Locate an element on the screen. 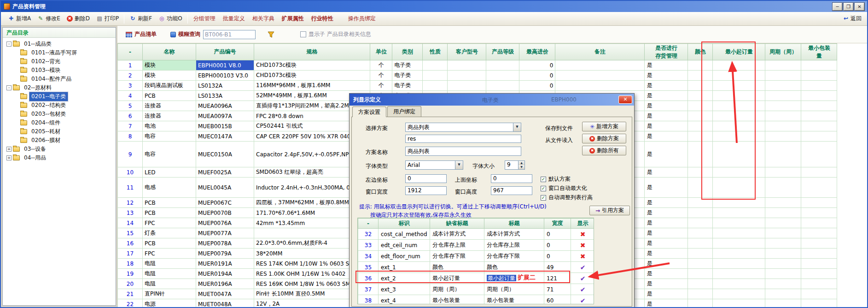 This screenshot has height=308, width=868. grid-column-header: 颜色 is located at coordinates (700, 52).